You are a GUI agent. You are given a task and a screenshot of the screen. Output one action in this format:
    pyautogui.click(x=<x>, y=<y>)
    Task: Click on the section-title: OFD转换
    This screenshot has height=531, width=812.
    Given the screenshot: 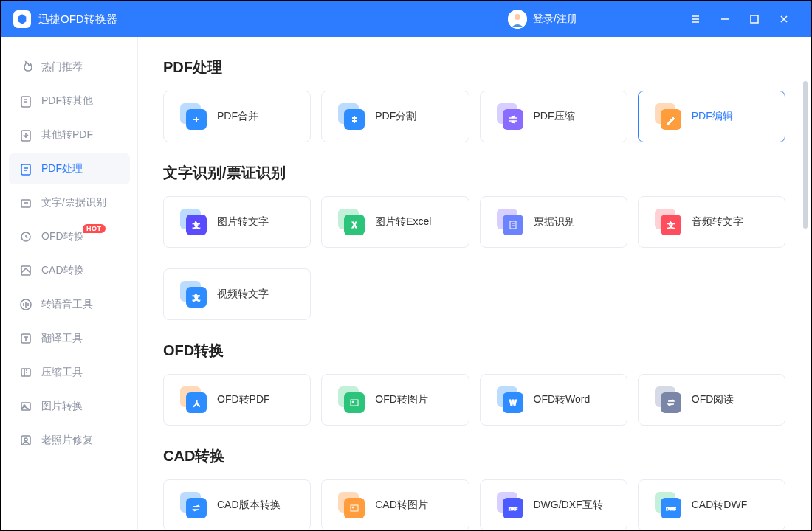 What is the action you would take?
    pyautogui.click(x=474, y=351)
    